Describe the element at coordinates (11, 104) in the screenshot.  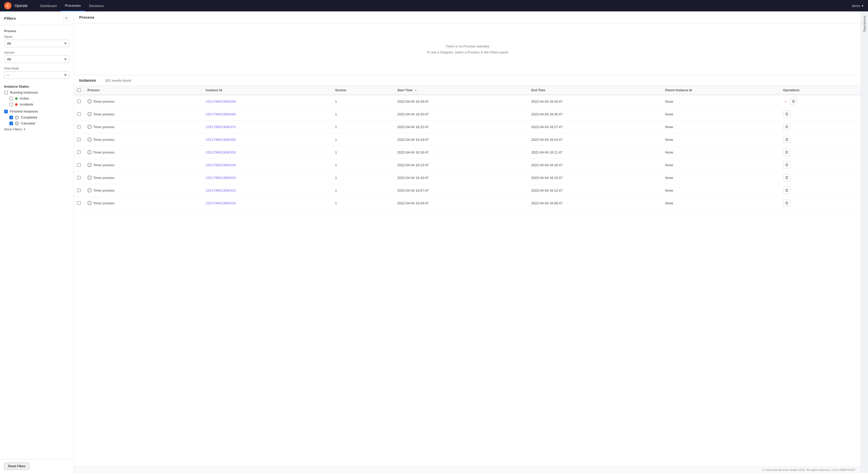
I see `incidents-checkbox` at that location.